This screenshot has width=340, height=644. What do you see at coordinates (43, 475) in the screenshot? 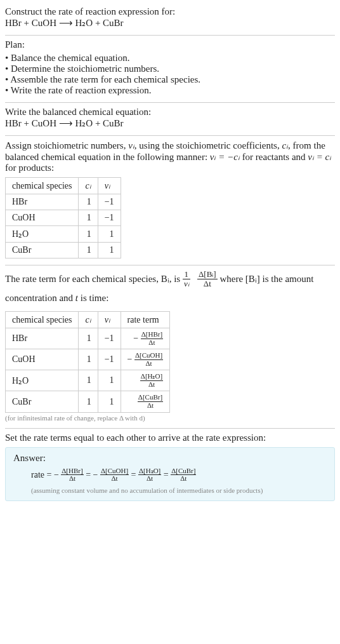
I see `rate-lhs: rate =` at bounding box center [43, 475].